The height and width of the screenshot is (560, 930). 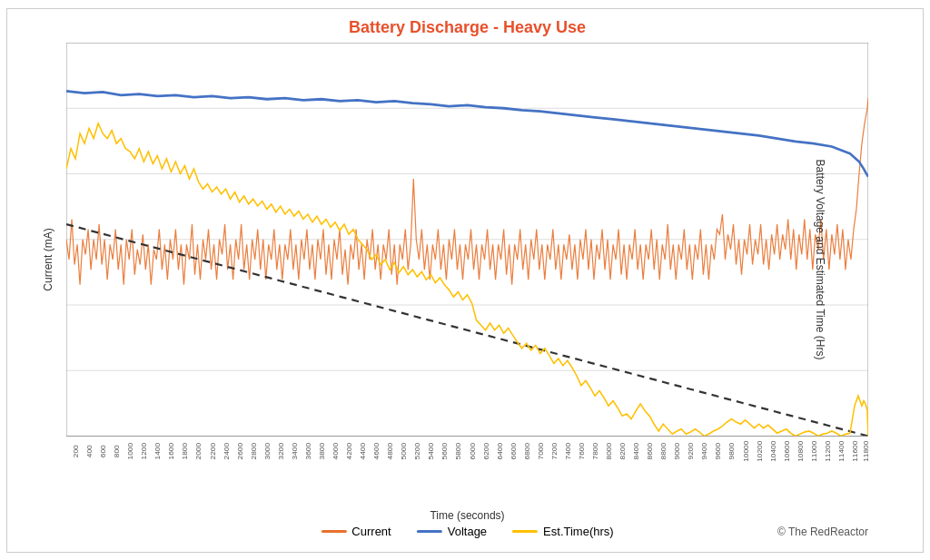 What do you see at coordinates (514, 450) in the screenshot?
I see `svg-text: 6600` at bounding box center [514, 450].